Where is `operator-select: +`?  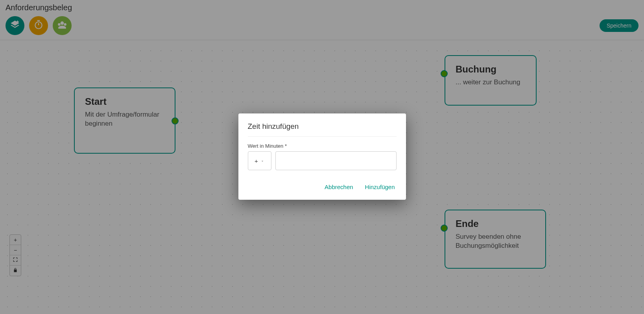 operator-select: + is located at coordinates (260, 161).